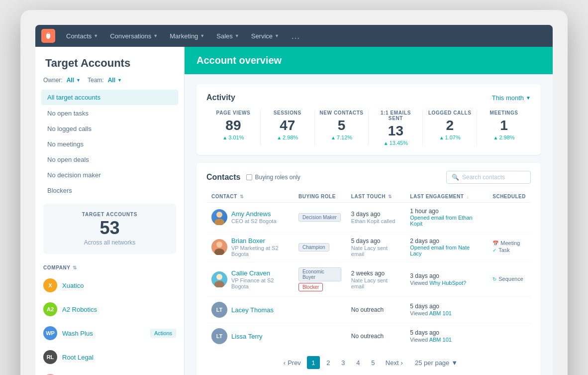 Image resolution: width=588 pixels, height=375 pixels. I want to click on panel-header-title: Account overview, so click(369, 61).